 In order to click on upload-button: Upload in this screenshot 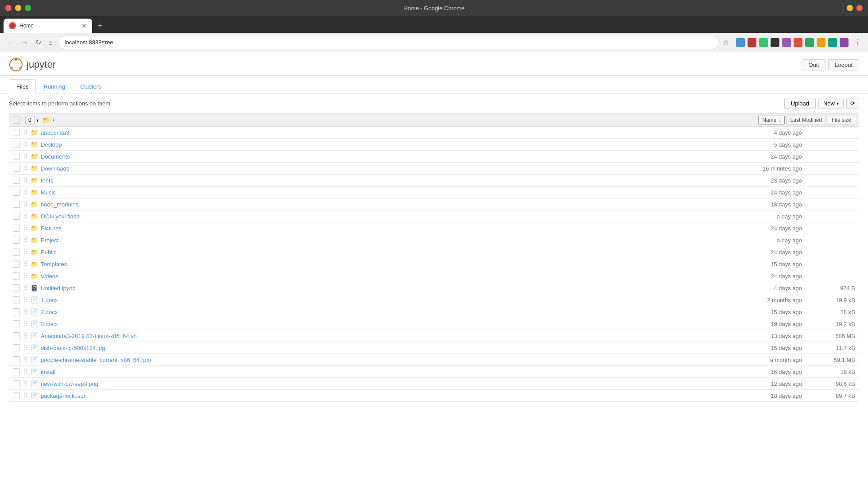, I will do `click(800, 104)`.